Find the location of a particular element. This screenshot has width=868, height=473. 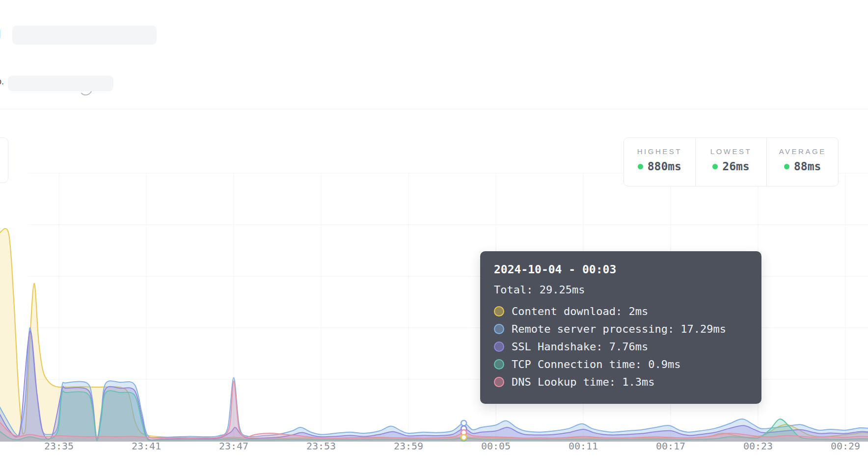

tooltip-total: Total: 29.25ms is located at coordinates (621, 290).